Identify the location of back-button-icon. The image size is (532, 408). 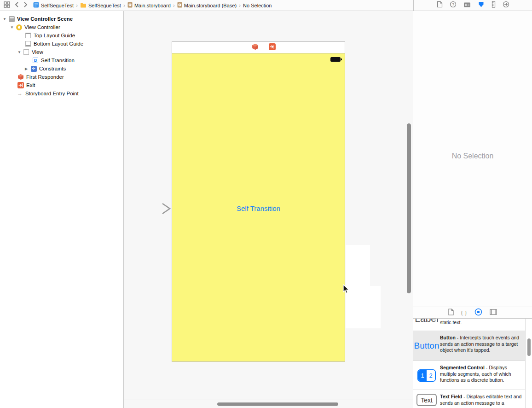
(17, 6).